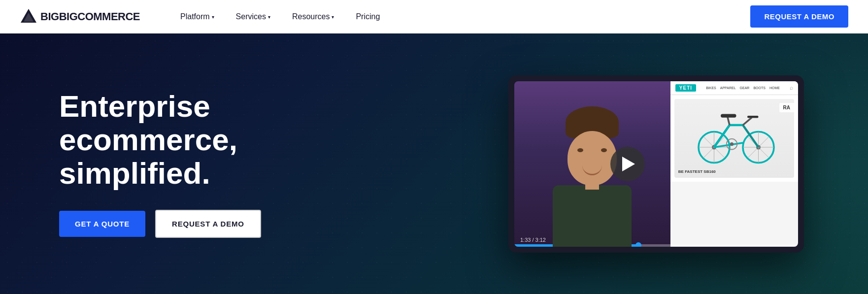  Describe the element at coordinates (791, 88) in the screenshot. I see `yeti-search-icon: ⌕` at that location.